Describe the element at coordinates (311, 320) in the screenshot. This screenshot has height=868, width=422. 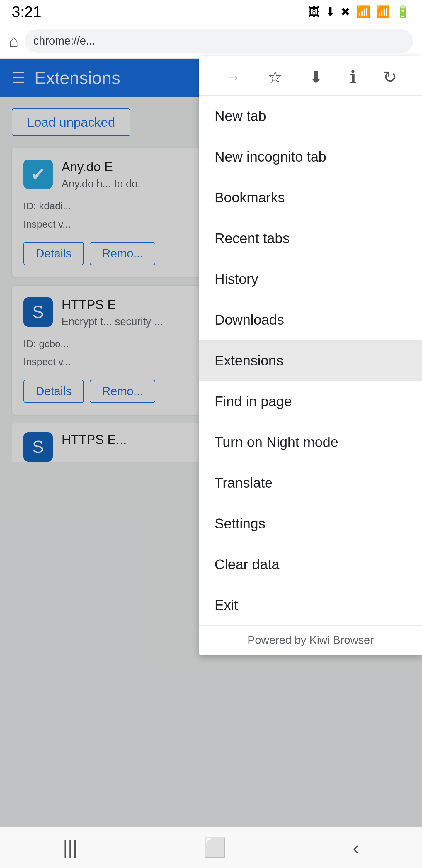
I see `menu-item-downloads: Downloads` at that location.